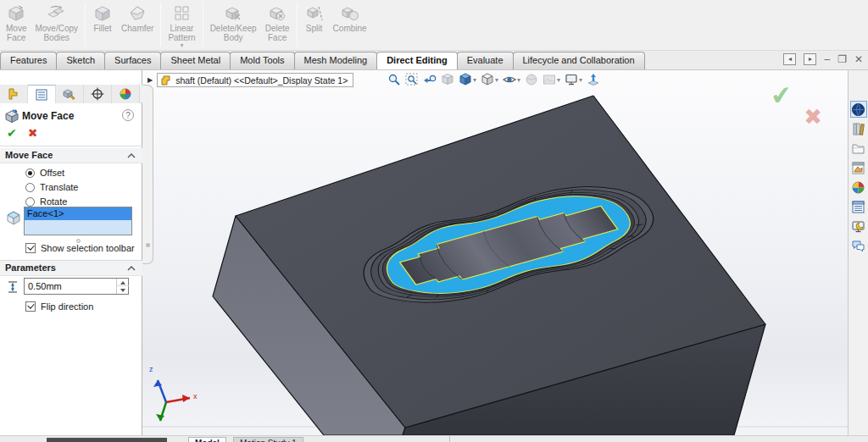 This screenshot has height=442, width=868. Describe the element at coordinates (512, 80) in the screenshot. I see `hide-show-items-button: ▾` at that location.